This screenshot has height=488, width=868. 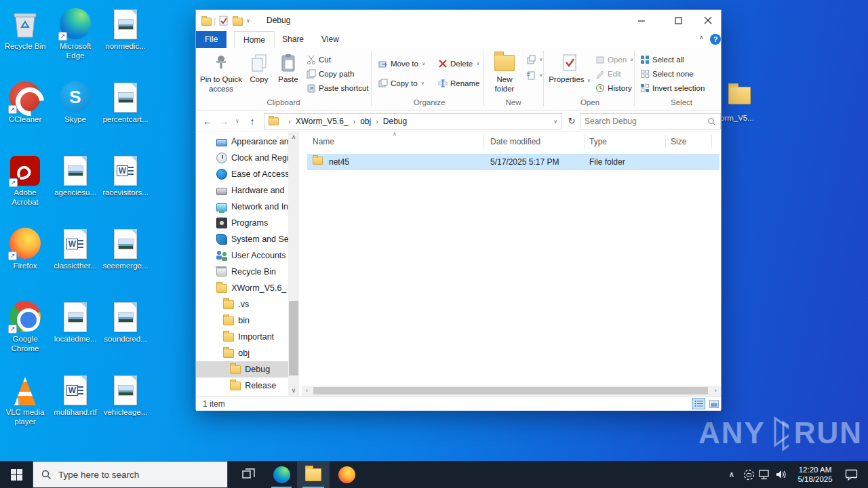 I want to click on tray-network-icon, so click(x=765, y=474).